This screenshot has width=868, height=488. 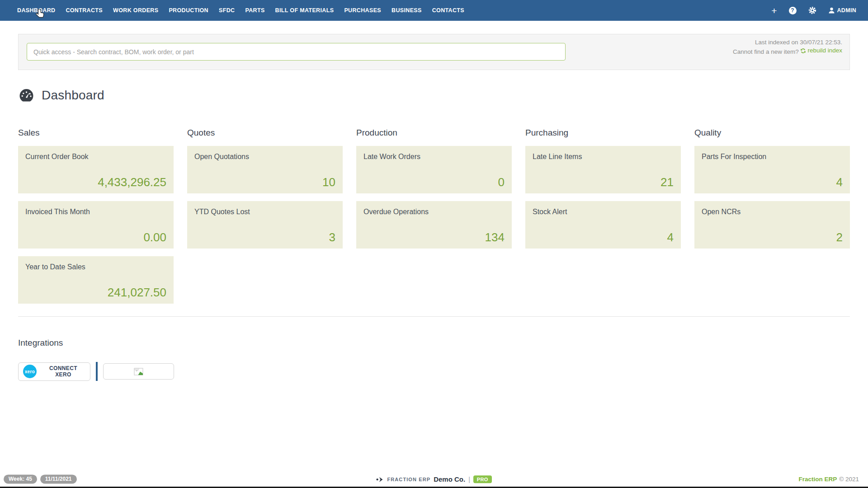 What do you see at coordinates (155, 238) in the screenshot?
I see `metric-value: 0.00` at bounding box center [155, 238].